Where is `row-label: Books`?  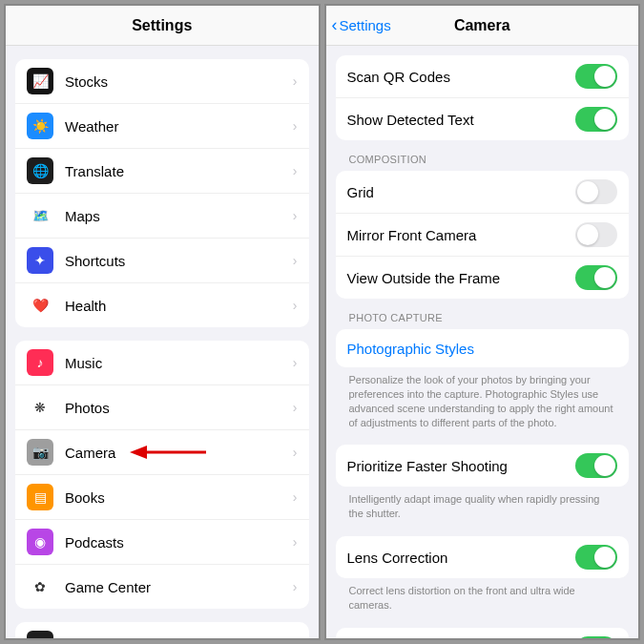
row-label: Books is located at coordinates (179, 498).